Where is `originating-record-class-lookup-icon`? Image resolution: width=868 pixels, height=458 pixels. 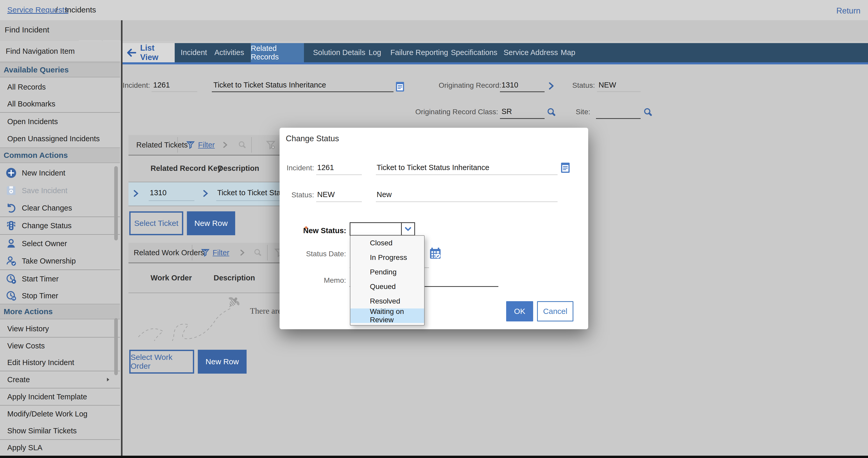
originating-record-class-lookup-icon is located at coordinates (551, 112).